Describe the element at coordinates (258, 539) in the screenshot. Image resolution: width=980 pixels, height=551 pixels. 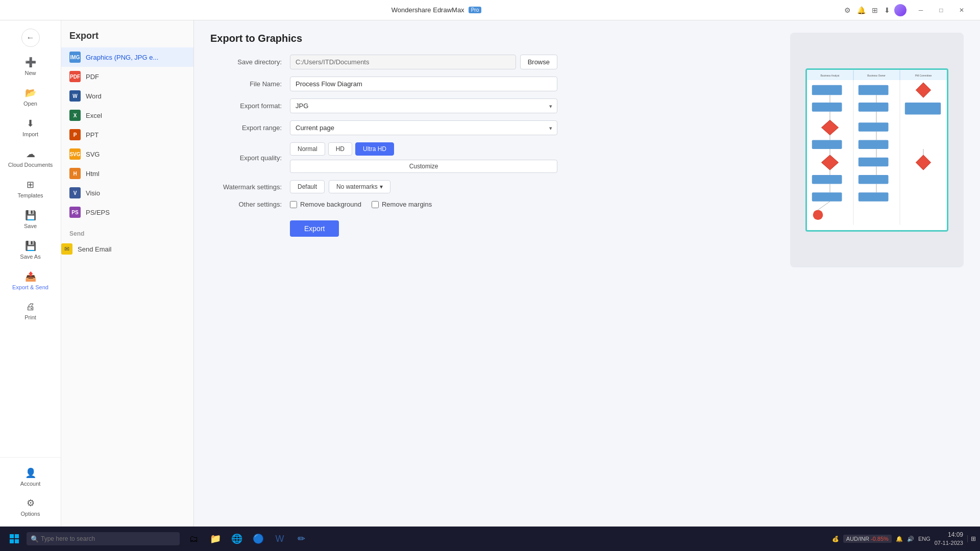
I see `taskbar-chrome-icon: 🔵` at that location.